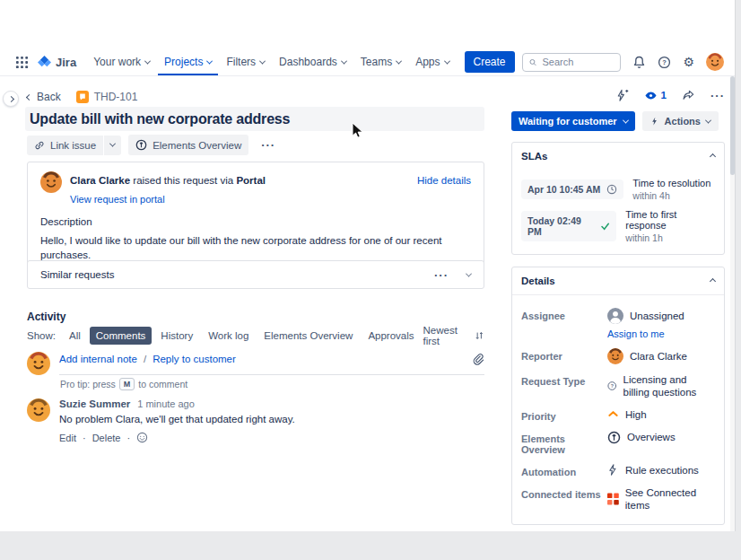 The width and height of the screenshot is (741, 560). What do you see at coordinates (65, 145) in the screenshot?
I see `link-issue-button: Link issue` at bounding box center [65, 145].